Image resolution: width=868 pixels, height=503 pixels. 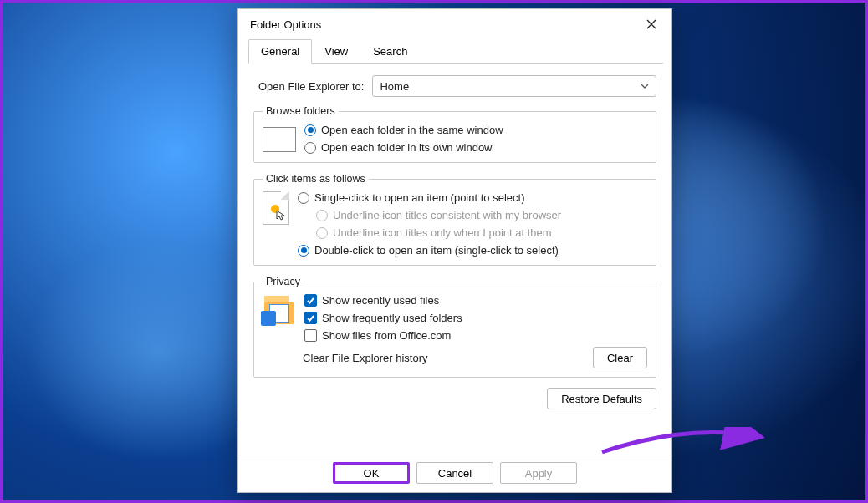 I want to click on clear-button: Clear, so click(x=620, y=358).